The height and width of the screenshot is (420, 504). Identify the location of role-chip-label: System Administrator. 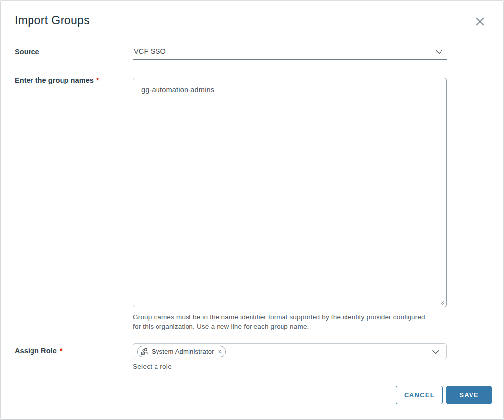
(183, 352).